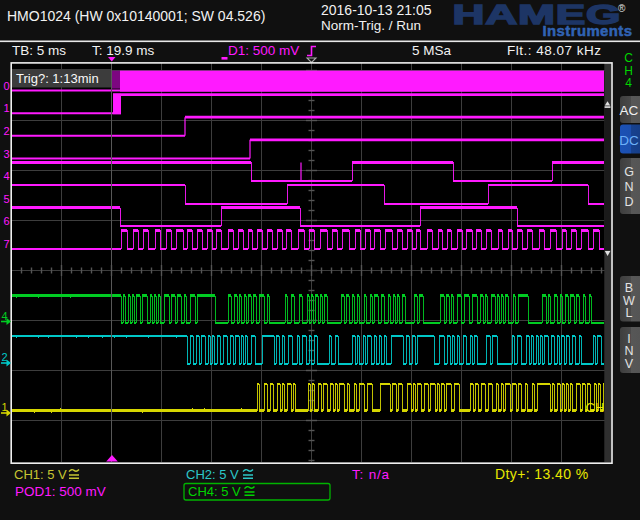  Describe the element at coordinates (124, 50) in the screenshot. I see `svg-text: T: 19.9 ms` at that location.